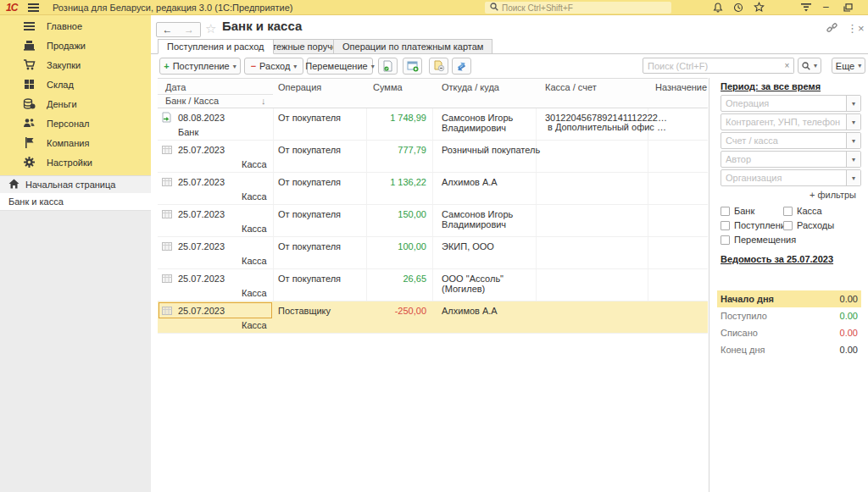 The height and width of the screenshot is (492, 868). I want to click on filter-author-input, so click(783, 159).